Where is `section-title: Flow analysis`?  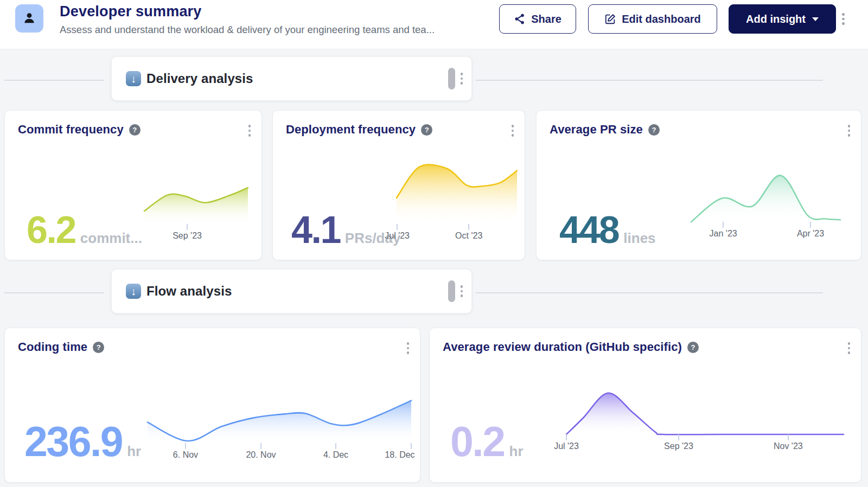
section-title: Flow analysis is located at coordinates (189, 291).